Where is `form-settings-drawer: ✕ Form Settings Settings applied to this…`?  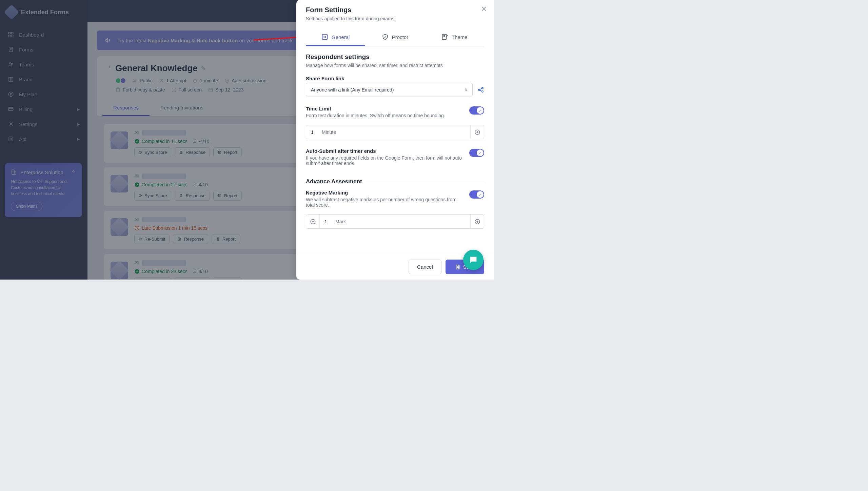 form-settings-drawer: ✕ Form Settings Settings applied to this… is located at coordinates (395, 140).